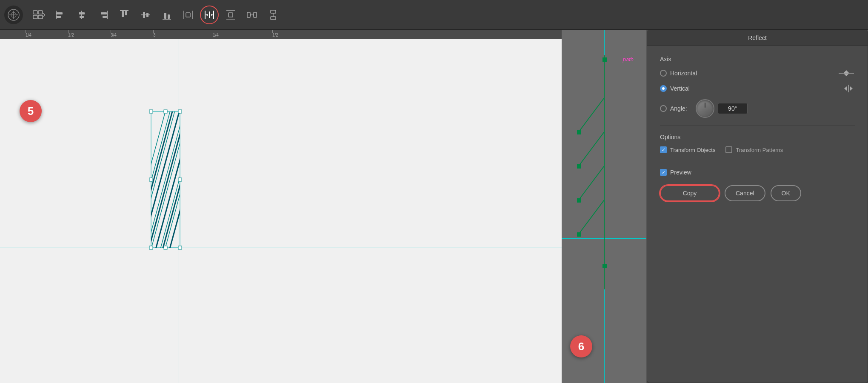  I want to click on align-bottom-btn, so click(167, 15).